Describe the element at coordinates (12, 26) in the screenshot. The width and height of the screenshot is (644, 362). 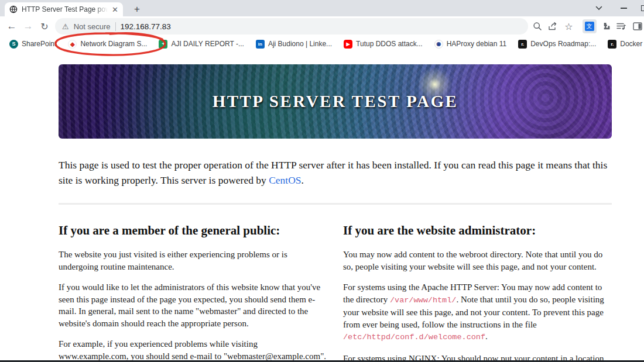
I see `back-button: ←` at that location.